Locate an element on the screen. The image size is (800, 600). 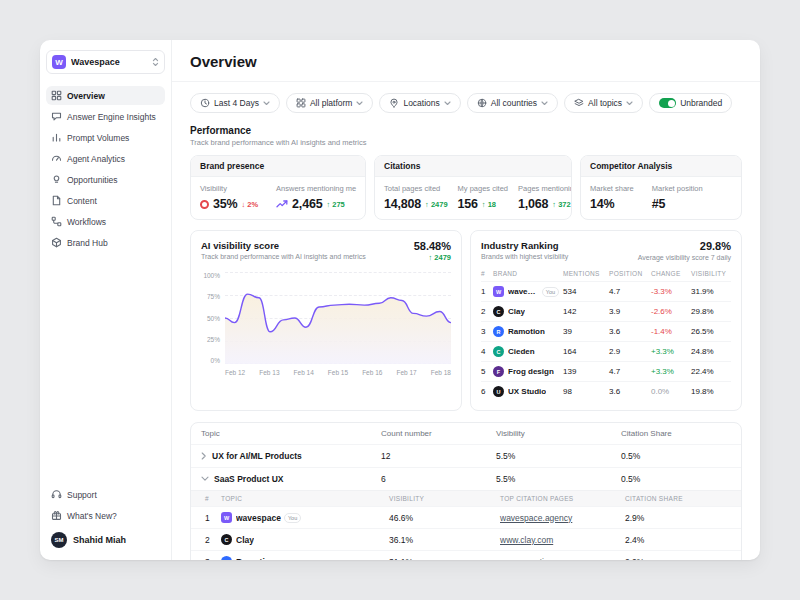
citation-link: www.clay.com is located at coordinates (562, 540).